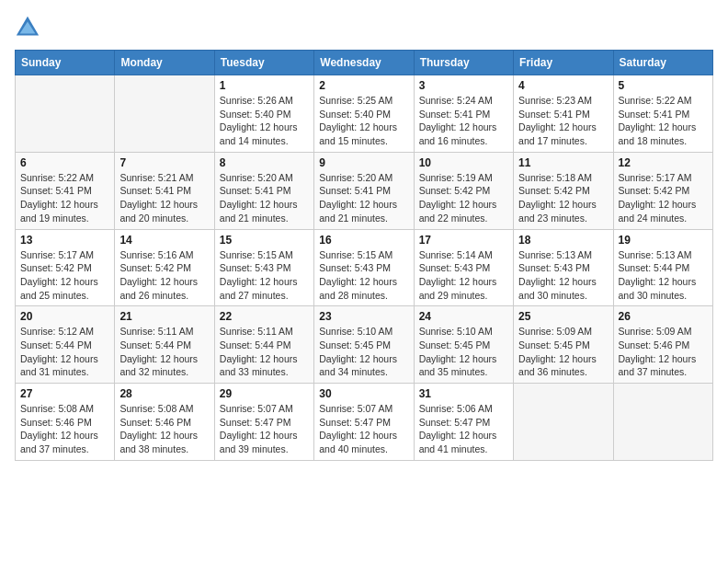 Image resolution: width=728 pixels, height=563 pixels. What do you see at coordinates (563, 114) in the screenshot?
I see `calendar-cell: 4Sunrise: 5:23 AM Sunset: 5:41 PM Daylig…` at bounding box center [563, 114].